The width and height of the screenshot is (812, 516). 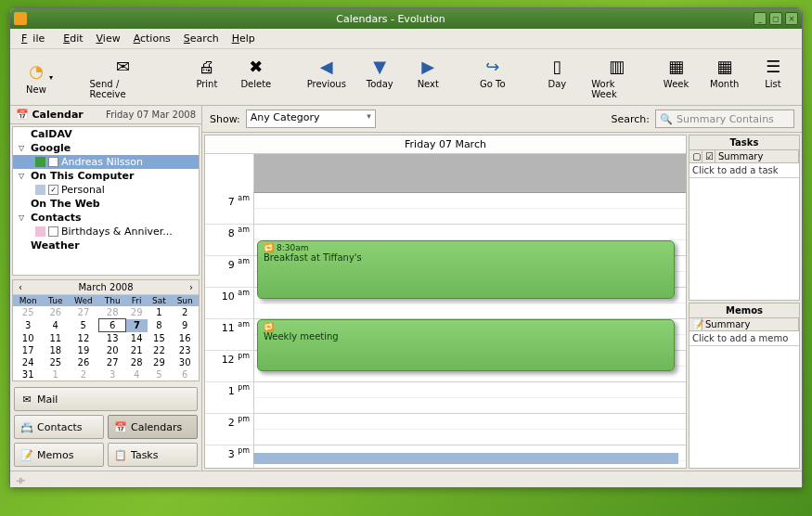 What do you see at coordinates (20, 288) in the screenshot?
I see `minical-prev: ‹` at bounding box center [20, 288].